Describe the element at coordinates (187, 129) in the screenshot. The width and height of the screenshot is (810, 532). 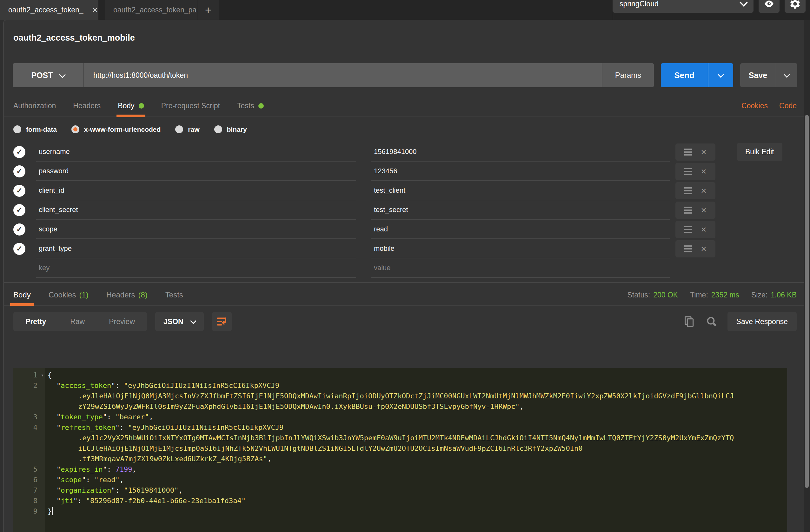
I see `body-mode-raw: raw` at that location.